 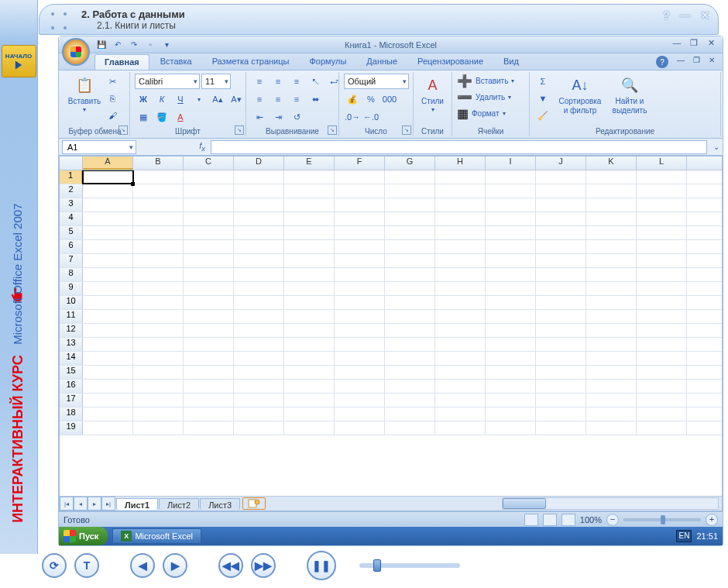 What do you see at coordinates (492, 81) in the screenshot?
I see `insert-cells-button: Вставить` at bounding box center [492, 81].